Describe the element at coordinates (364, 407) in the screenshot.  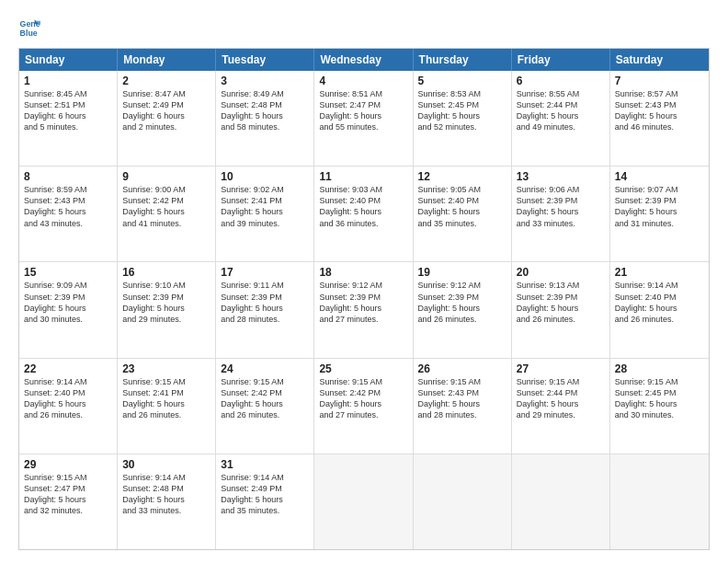
I see `calendar-day-25: 25Sunrise: 9:15 AMSunset: 2:42 PMDayligh…` at that location.